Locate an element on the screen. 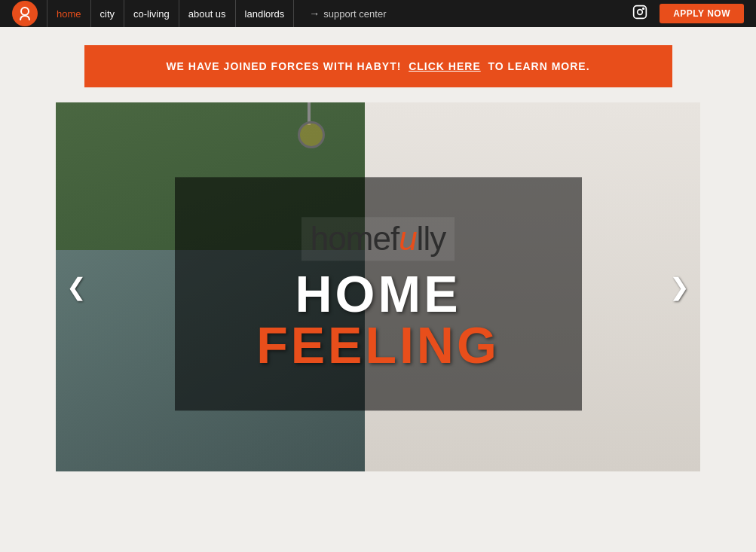 The height and width of the screenshot is (552, 756). nav-link-city: city is located at coordinates (109, 14).